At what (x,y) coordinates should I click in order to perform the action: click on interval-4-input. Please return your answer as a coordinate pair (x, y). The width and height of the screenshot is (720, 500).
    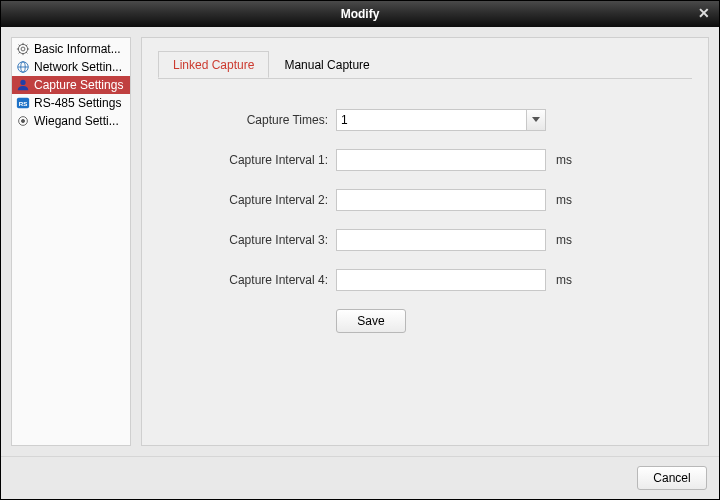
    Looking at the image, I should click on (441, 280).